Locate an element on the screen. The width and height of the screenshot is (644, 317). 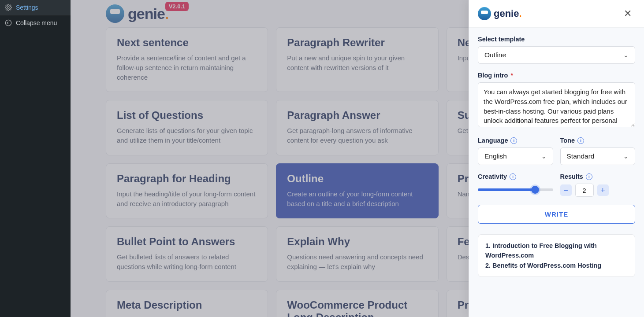
card-description: Create an outline of your long-form cont… is located at coordinates (357, 199).